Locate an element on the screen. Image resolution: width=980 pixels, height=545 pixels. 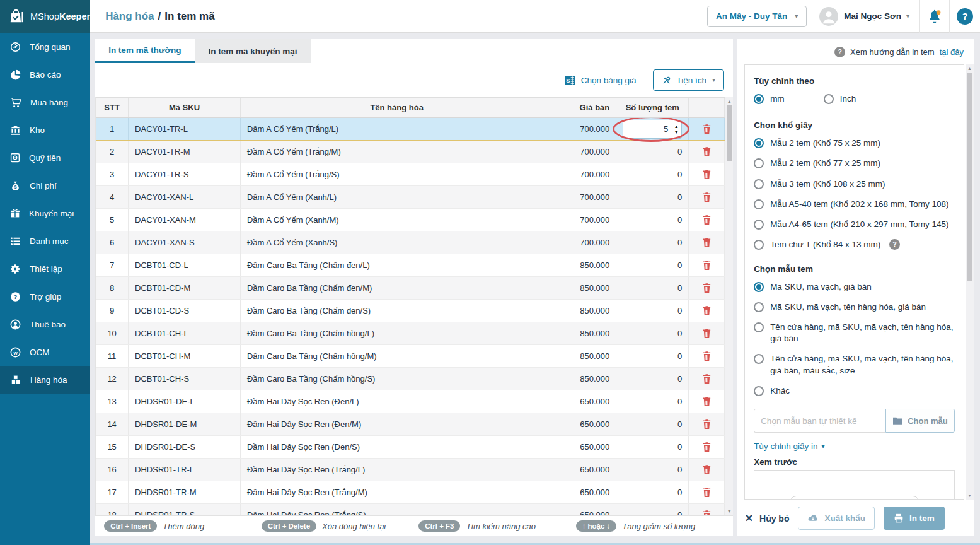
sidebar-item-thue-bao: Thuê bao is located at coordinates (45, 324).